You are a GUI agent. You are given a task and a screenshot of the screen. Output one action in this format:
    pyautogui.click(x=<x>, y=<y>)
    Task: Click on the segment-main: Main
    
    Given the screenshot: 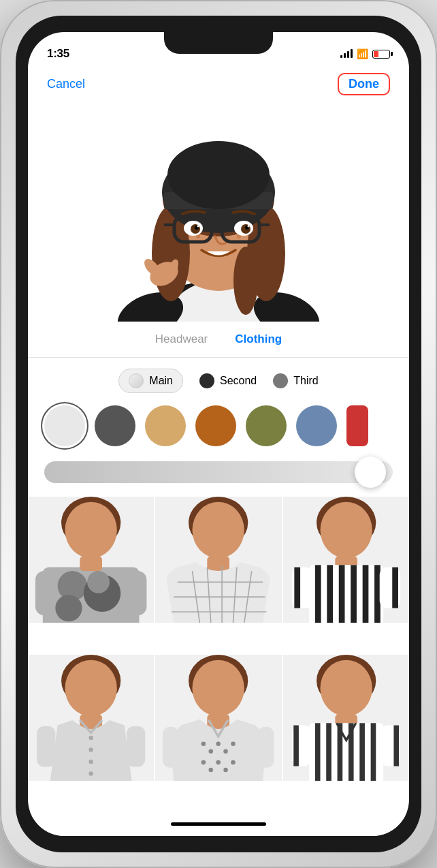 What is the action you would take?
    pyautogui.click(x=151, y=381)
    